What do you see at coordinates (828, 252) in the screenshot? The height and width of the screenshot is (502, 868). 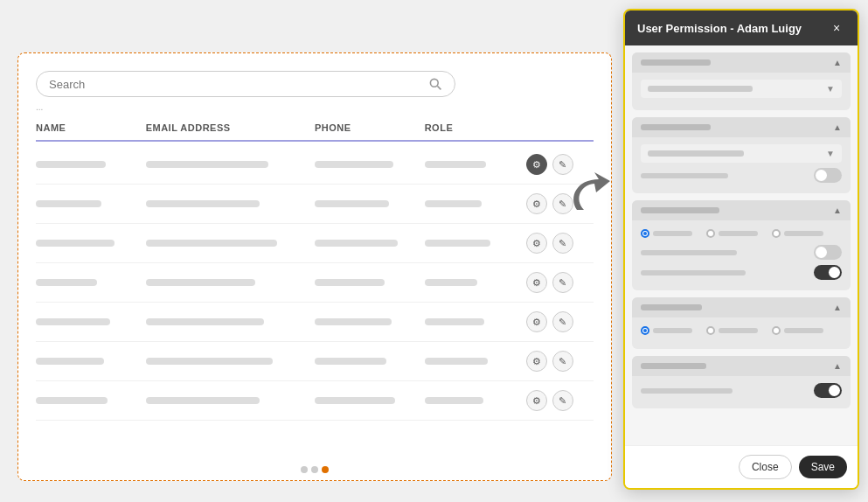 I see `toggle-3a` at bounding box center [828, 252].